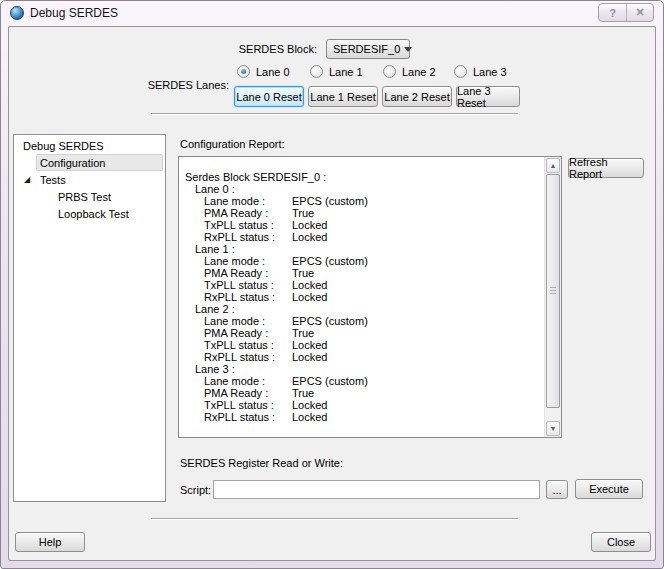 The width and height of the screenshot is (664, 569). What do you see at coordinates (606, 168) in the screenshot?
I see `refresh-report-button: Refresh Report` at bounding box center [606, 168].